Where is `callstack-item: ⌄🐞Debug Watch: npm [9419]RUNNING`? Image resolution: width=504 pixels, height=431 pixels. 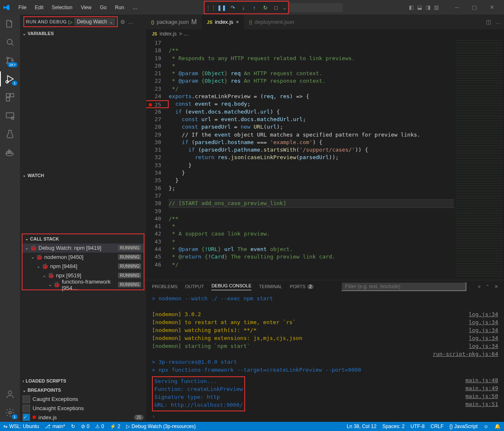 callstack-item: ⌄🐞Debug Watch: npm [9419]RUNNING is located at coordinates (83, 248).